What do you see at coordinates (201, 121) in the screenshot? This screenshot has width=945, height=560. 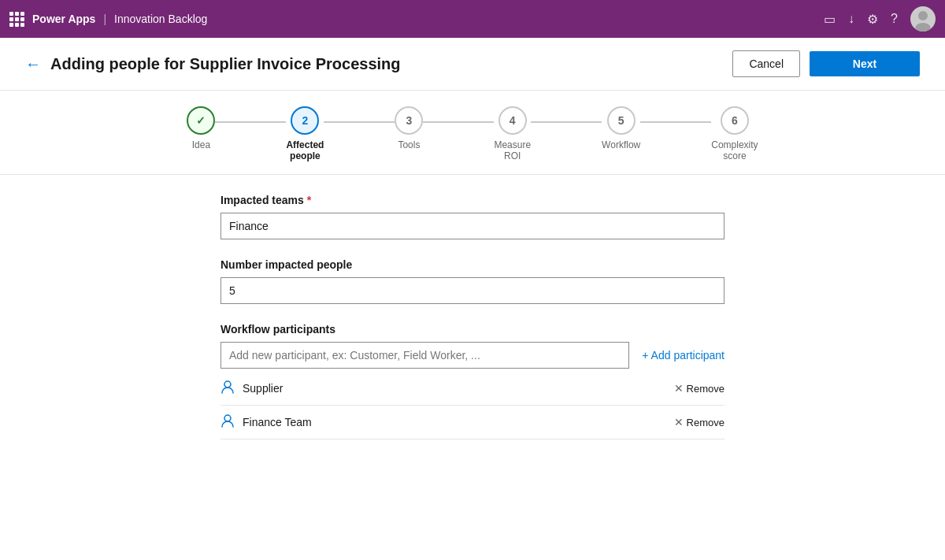 I see `step-1-circle: ✓` at bounding box center [201, 121].